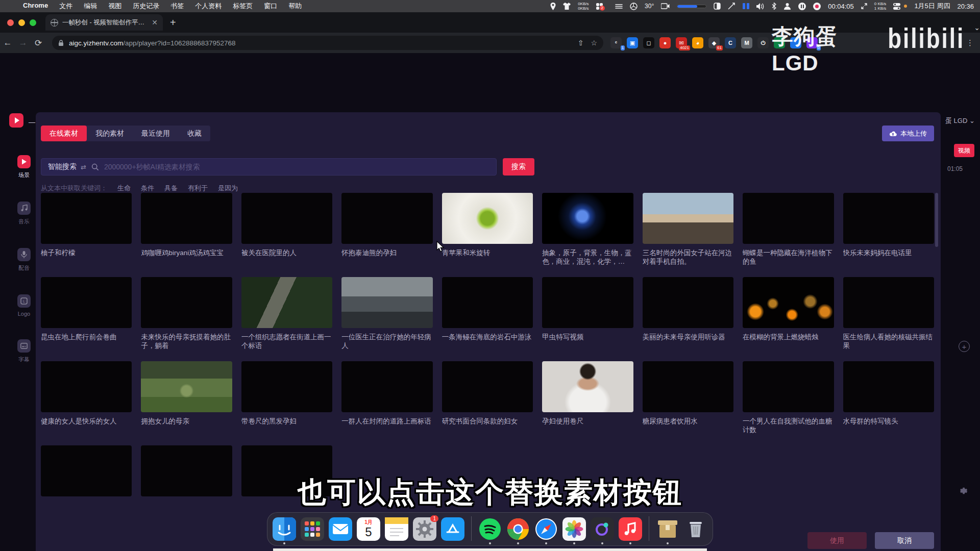  What do you see at coordinates (86, 403) in the screenshot?
I see `material-item: 健康的女人是快乐的女人` at bounding box center [86, 403].